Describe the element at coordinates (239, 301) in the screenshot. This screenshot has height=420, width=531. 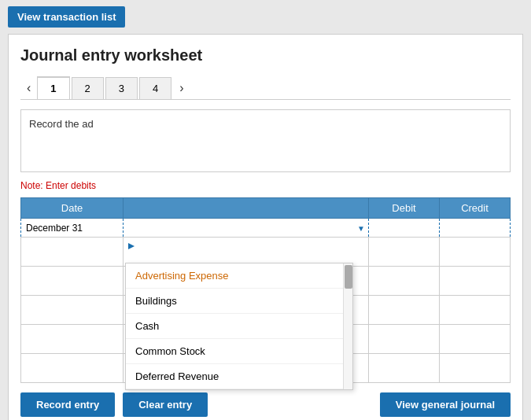
I see `dropdown-item-buildings: Buildings` at that location.